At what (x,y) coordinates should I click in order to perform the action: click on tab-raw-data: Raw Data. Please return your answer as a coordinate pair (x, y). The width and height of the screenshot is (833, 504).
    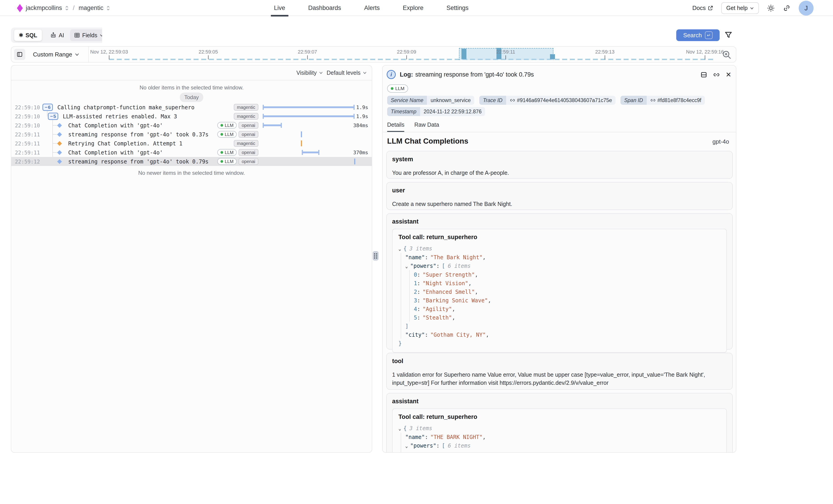
    Looking at the image, I should click on (427, 127).